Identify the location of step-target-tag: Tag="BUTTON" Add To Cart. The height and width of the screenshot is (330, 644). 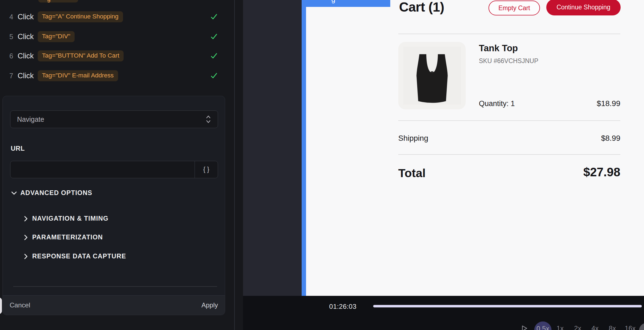
(81, 56).